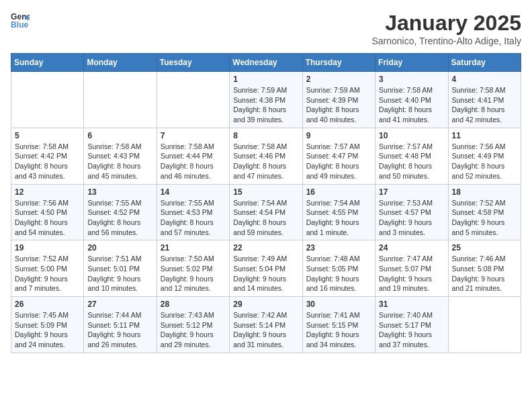 The height and width of the screenshot is (411, 532). Describe the element at coordinates (266, 274) in the screenshot. I see `day-info: Sunrise: 7:49 AMSunset: 5:04 PMDaylight:…` at that location.